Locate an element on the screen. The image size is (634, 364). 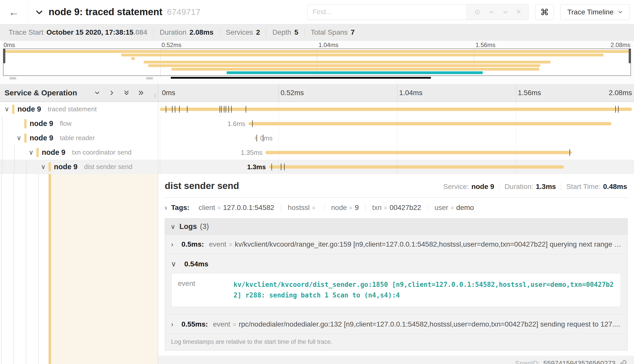
log-toggle-line: ›0.55ms:event=rpc/nodedialer/nodedialer.… is located at coordinates (396, 324).